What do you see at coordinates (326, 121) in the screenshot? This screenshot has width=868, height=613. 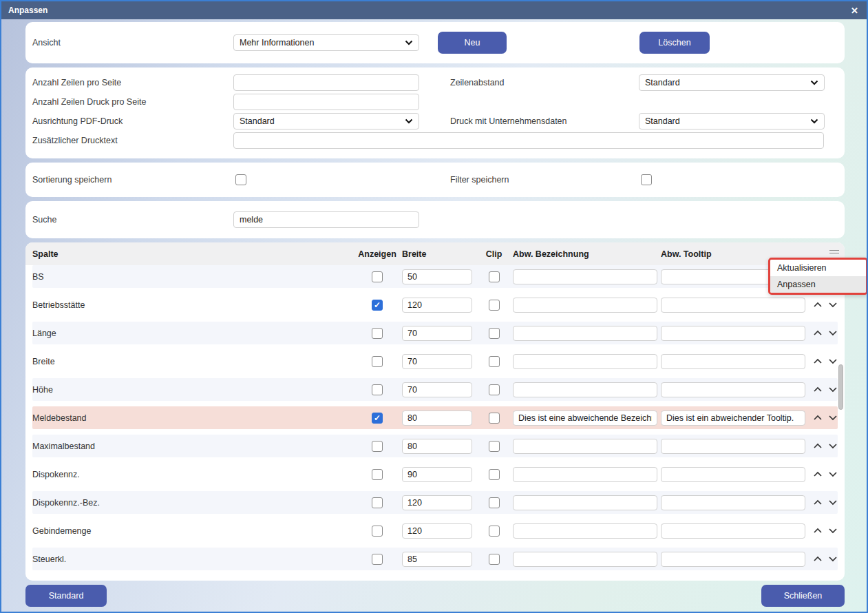 I see `pdf-orientation-select: Standard` at bounding box center [326, 121].